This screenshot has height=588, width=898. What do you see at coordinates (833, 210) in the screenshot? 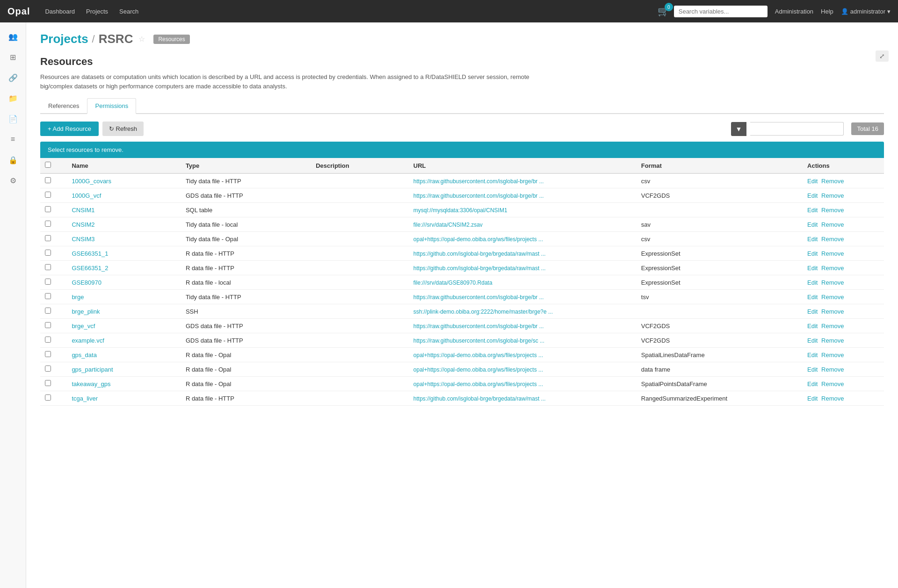
I see `remove-button-2: Remove` at bounding box center [833, 210].